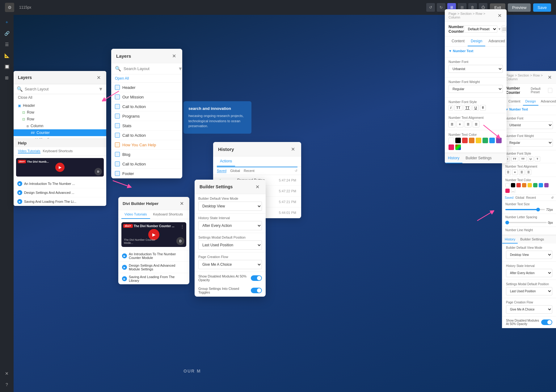  Describe the element at coordinates (226, 161) in the screenshot. I see `history-tab-actions: Actions` at that location.